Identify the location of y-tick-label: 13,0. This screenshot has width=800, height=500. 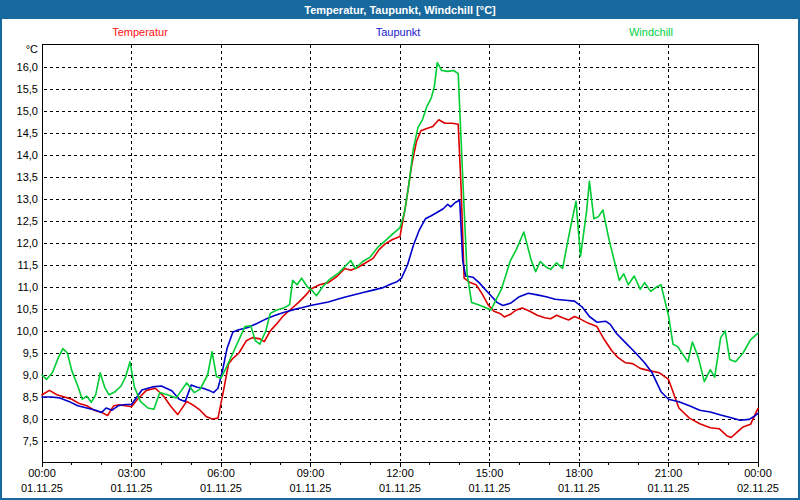
(28, 199).